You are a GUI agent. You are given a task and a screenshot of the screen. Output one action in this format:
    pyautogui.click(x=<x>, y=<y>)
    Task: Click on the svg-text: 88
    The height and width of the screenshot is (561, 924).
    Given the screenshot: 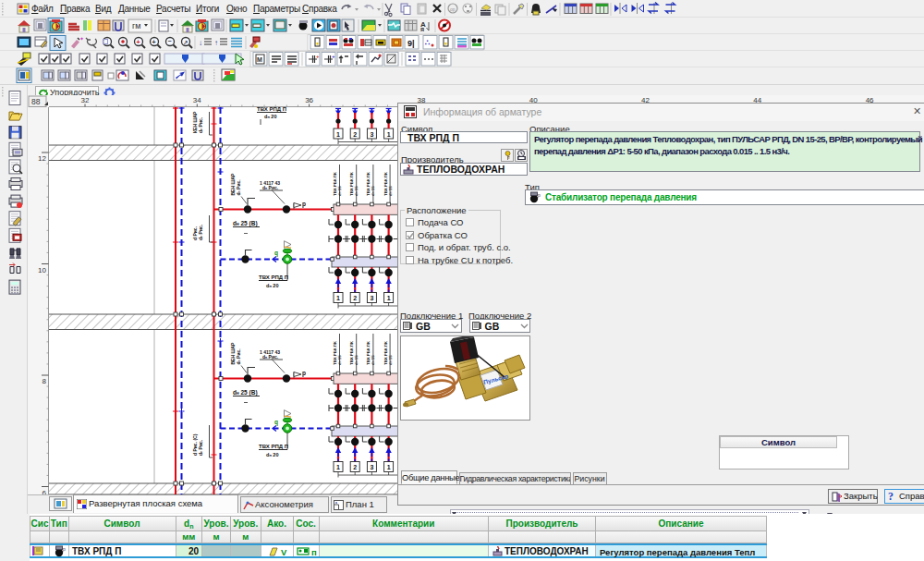 What is the action you would take?
    pyautogui.click(x=36, y=102)
    